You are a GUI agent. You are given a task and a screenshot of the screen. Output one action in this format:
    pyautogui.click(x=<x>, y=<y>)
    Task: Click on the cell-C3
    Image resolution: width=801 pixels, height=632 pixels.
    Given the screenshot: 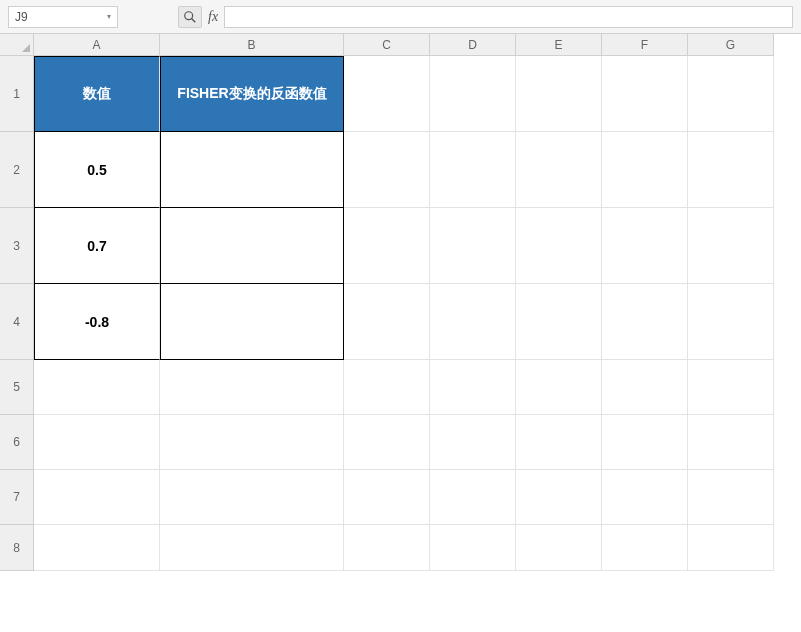 What is the action you would take?
    pyautogui.click(x=387, y=246)
    